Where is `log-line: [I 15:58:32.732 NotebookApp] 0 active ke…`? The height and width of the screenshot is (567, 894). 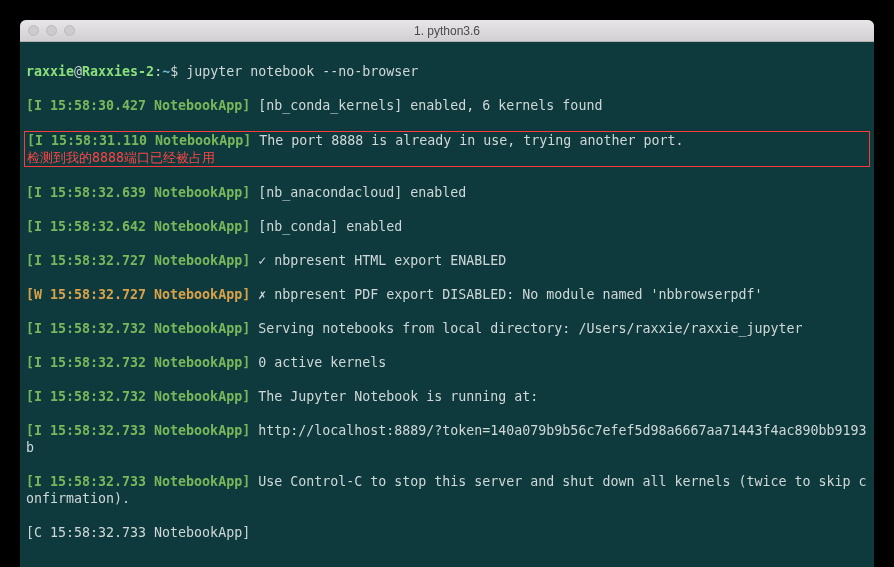
log-line: [I 15:58:32.732 NotebookApp] 0 active ke… is located at coordinates (447, 362).